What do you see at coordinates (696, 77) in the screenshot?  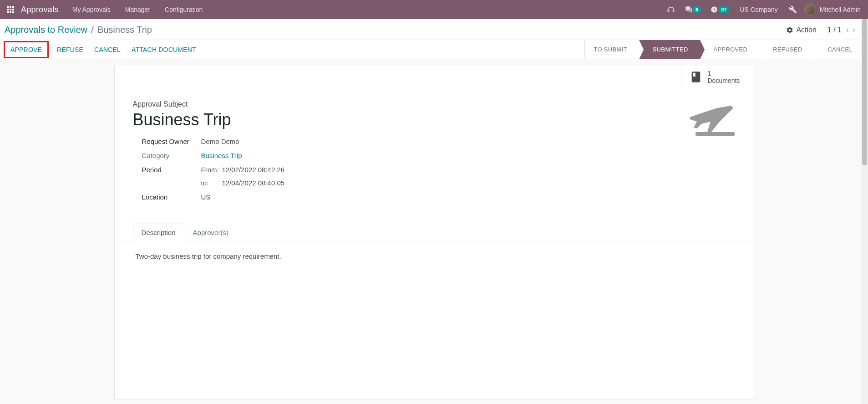 I see `book-icon` at bounding box center [696, 77].